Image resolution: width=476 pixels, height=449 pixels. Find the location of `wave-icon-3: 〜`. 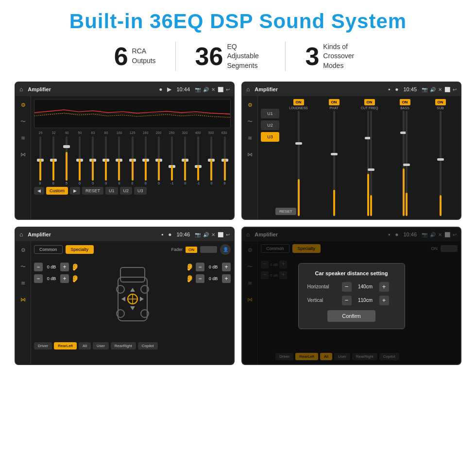

wave-icon-3: 〜 is located at coordinates (23, 266).